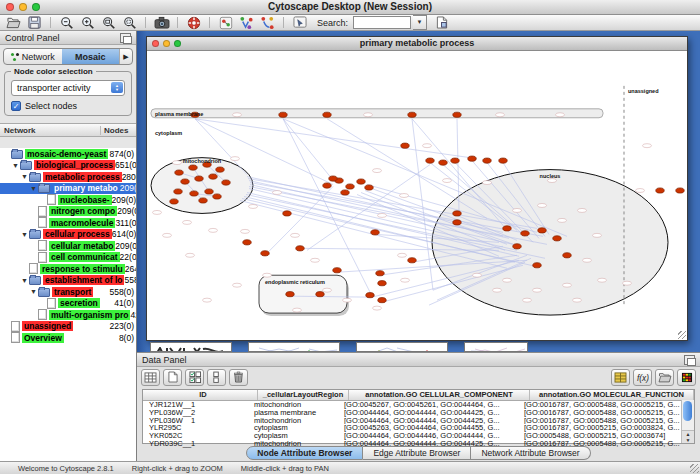  What do you see at coordinates (126, 38) in the screenshot?
I see `float-panel-icon` at bounding box center [126, 38].